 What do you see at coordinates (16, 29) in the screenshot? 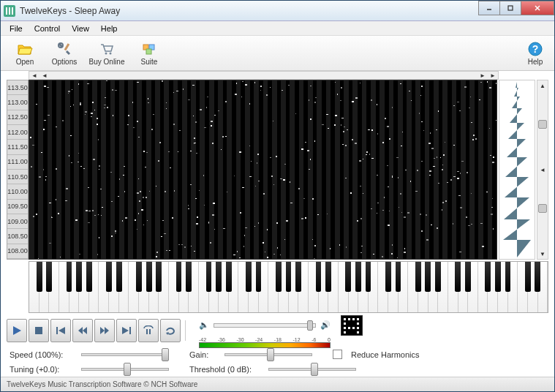
I see `menu-file: File` at bounding box center [16, 29].